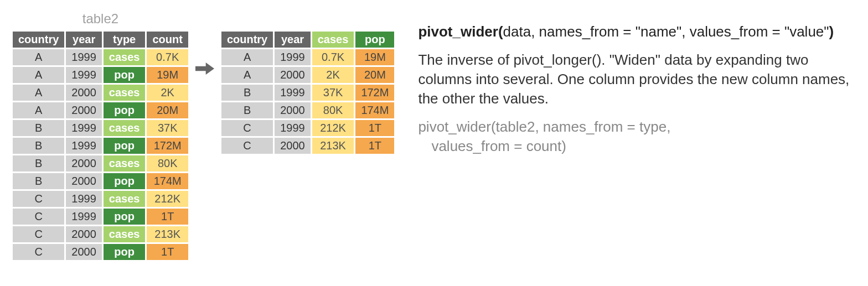  Describe the element at coordinates (167, 235) in the screenshot. I see `cell-count: 213K` at that location.